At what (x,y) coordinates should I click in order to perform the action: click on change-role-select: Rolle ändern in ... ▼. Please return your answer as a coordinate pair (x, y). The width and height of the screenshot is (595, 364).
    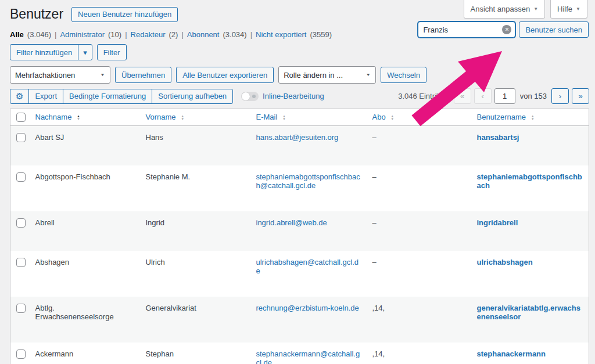
    Looking at the image, I should click on (327, 75).